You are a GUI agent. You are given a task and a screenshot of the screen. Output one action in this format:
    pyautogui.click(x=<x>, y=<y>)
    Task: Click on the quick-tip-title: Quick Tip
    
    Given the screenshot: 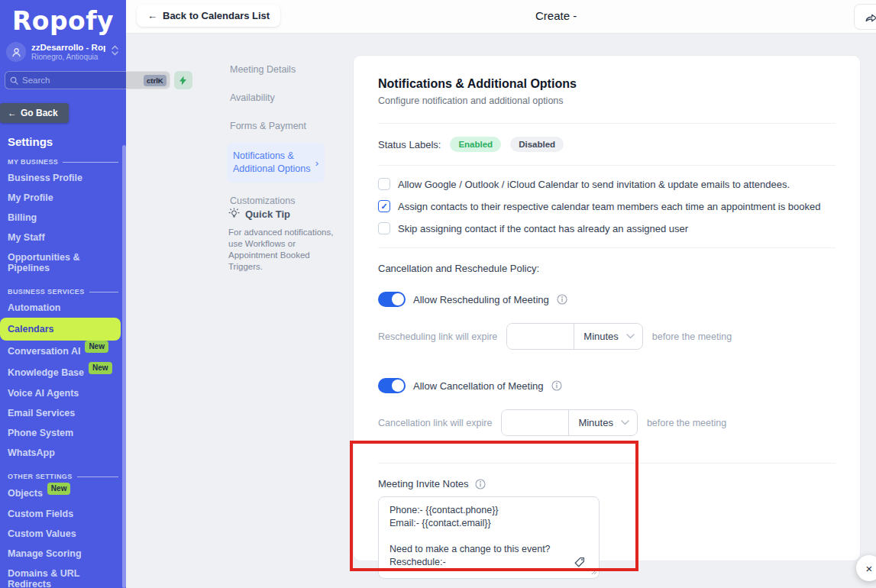 What is the action you would take?
    pyautogui.click(x=267, y=214)
    